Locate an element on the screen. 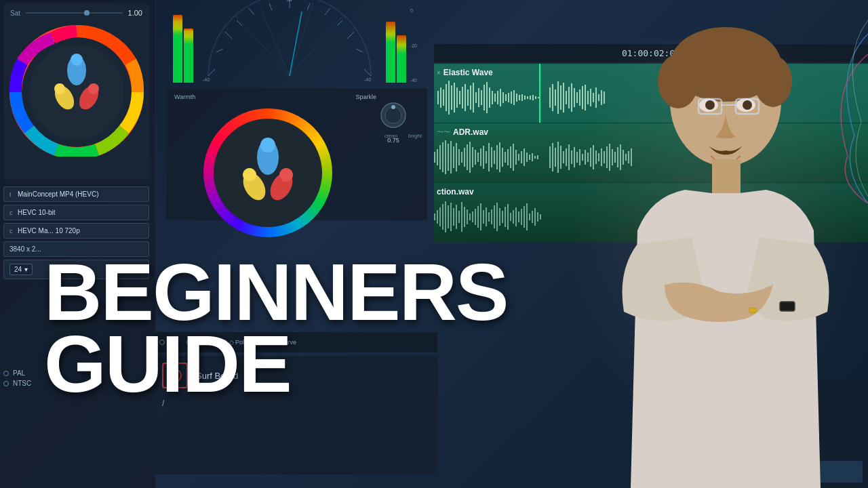 This screenshot has width=868, height=488. logo-ring is located at coordinates (268, 173).